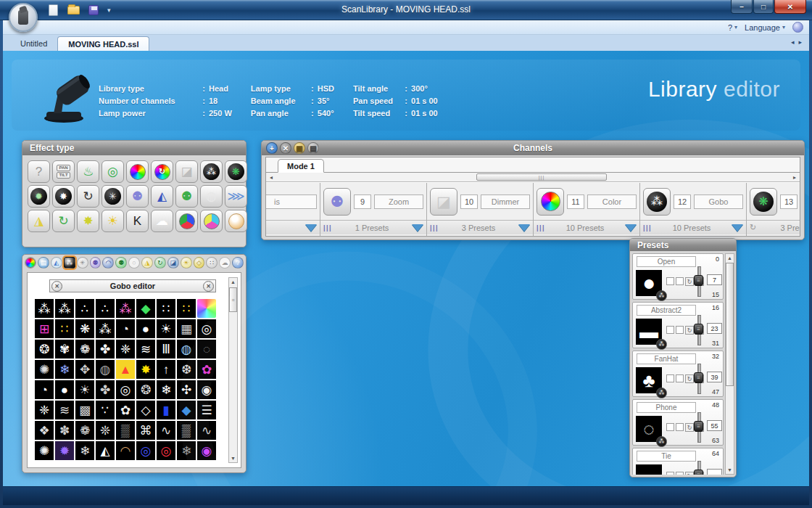 The width and height of the screenshot is (812, 508). I want to click on minimize-button: –, so click(742, 7).